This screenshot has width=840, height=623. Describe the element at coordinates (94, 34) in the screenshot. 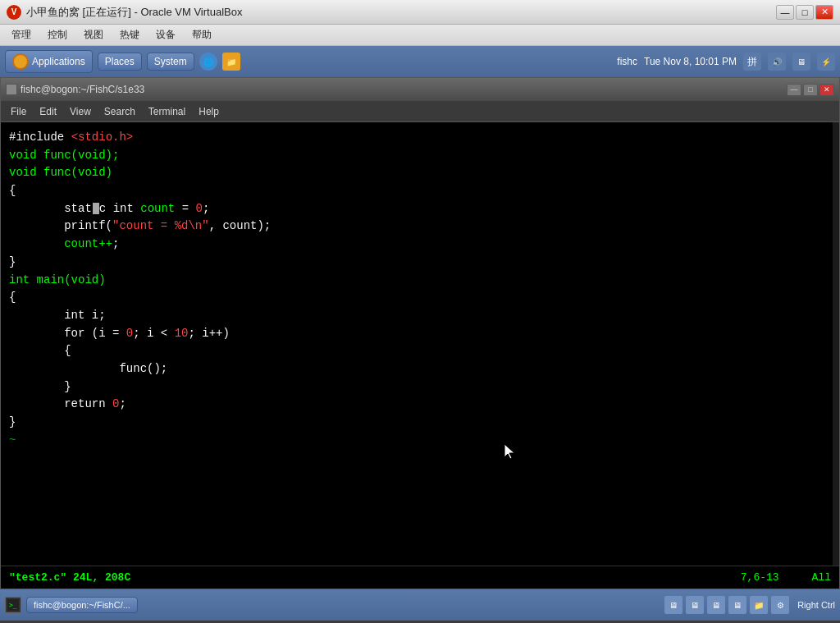

I see `vbox-menu-view: 视图` at that location.